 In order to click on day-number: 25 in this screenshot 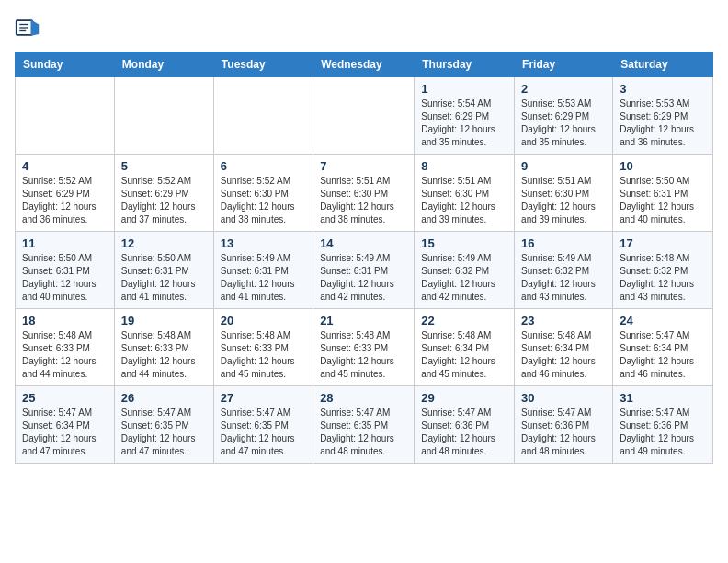, I will do `click(64, 397)`.